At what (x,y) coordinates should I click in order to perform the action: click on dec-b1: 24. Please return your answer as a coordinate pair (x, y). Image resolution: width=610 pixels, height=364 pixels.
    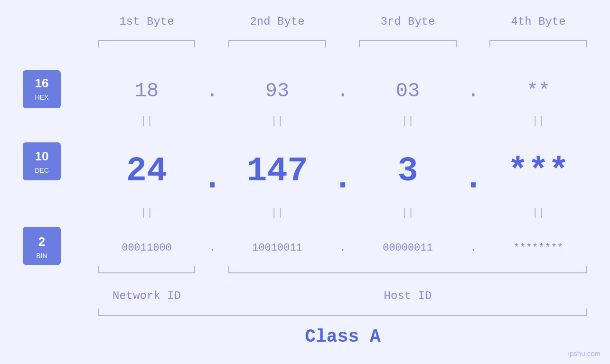
    Looking at the image, I should click on (147, 171).